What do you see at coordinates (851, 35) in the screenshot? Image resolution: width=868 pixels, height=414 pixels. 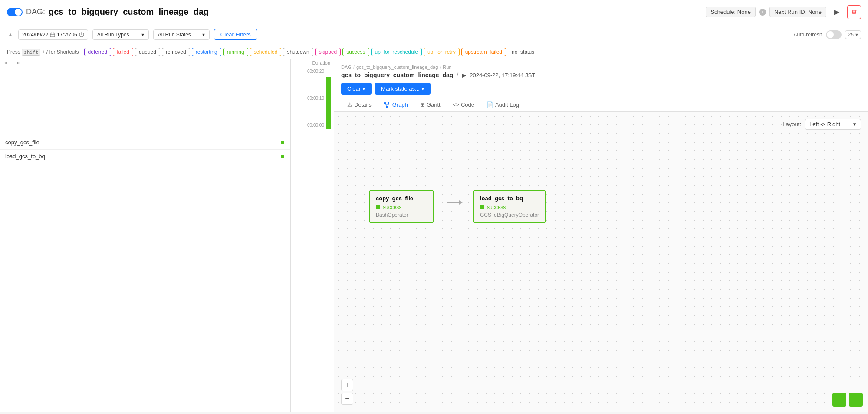 I see `page-size-value: 25` at bounding box center [851, 35].